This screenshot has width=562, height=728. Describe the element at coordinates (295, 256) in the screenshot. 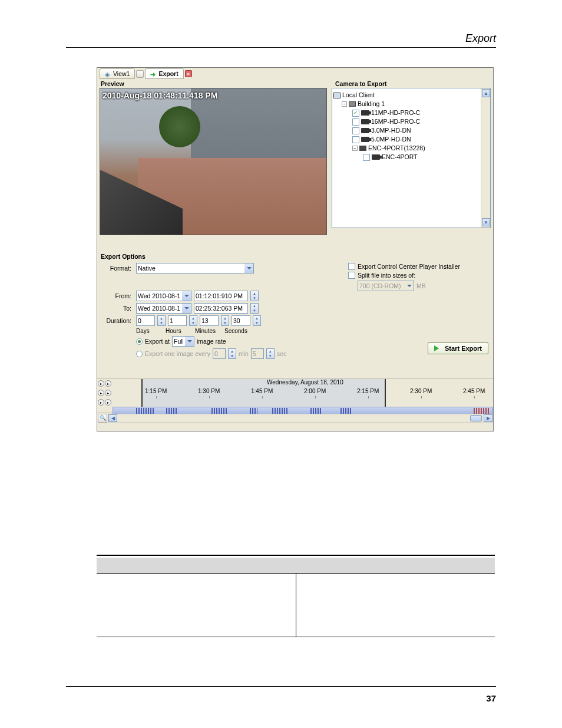

I see `options-title: Export Options` at that location.